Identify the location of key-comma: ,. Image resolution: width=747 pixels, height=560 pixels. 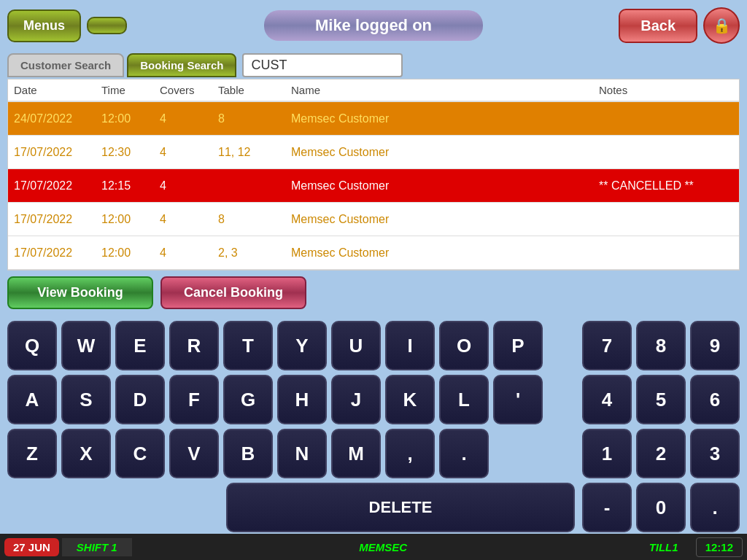
(410, 454).